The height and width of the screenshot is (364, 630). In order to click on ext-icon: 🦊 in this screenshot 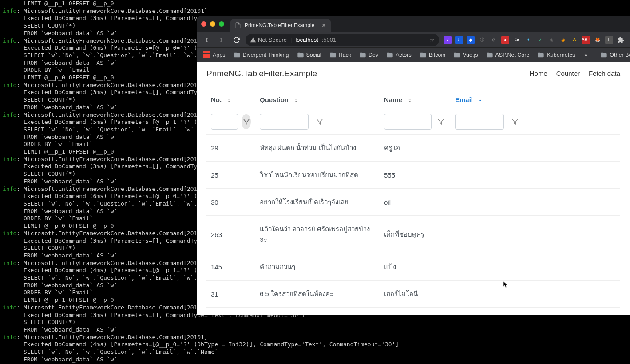, I will do `click(598, 40)`.